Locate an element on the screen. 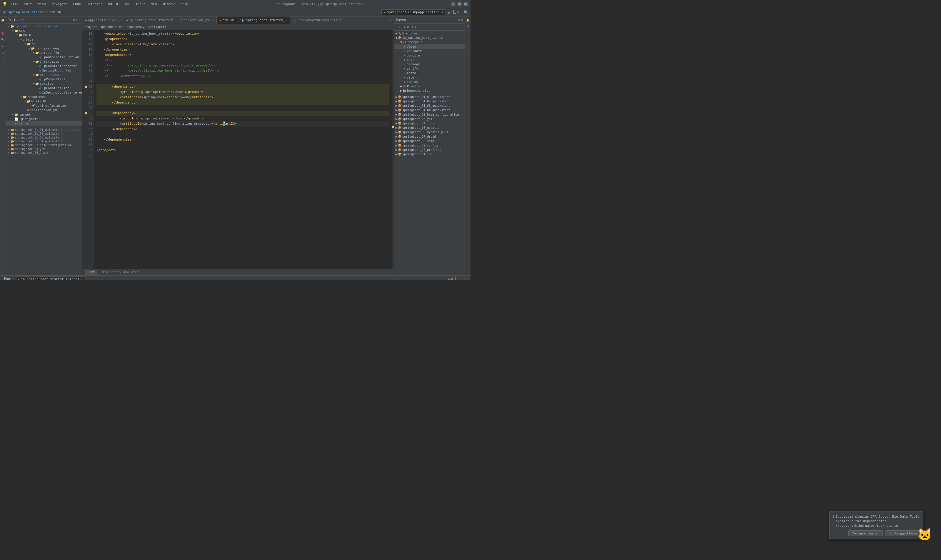 Image resolution: width=941 pixels, height=560 pixels. run-stop-icon: ■ is located at coordinates (452, 278).